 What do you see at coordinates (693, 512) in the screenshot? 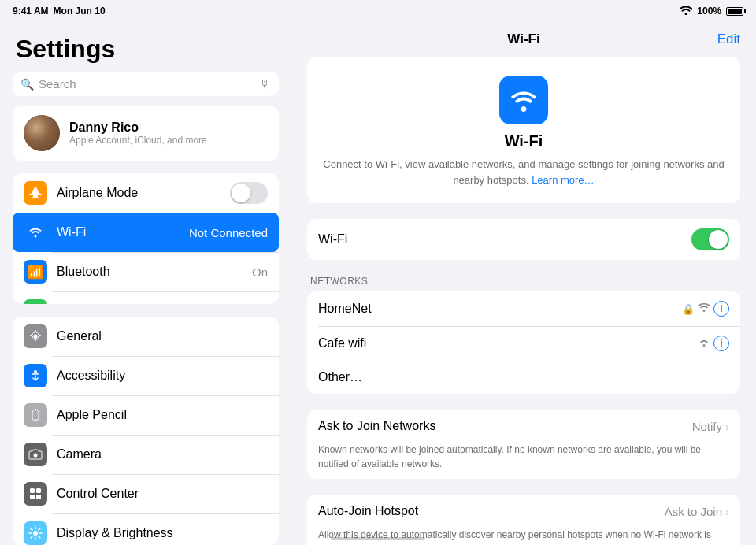
I see `auto-join-value: Ask to Join` at bounding box center [693, 512].